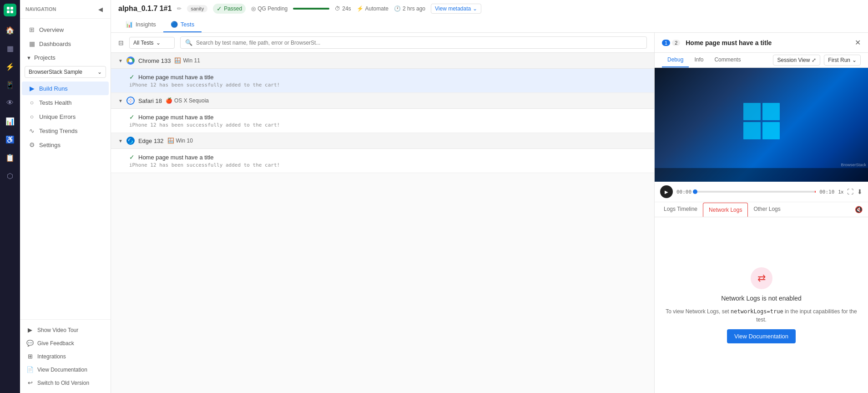  I want to click on video-progress-bar, so click(755, 192).